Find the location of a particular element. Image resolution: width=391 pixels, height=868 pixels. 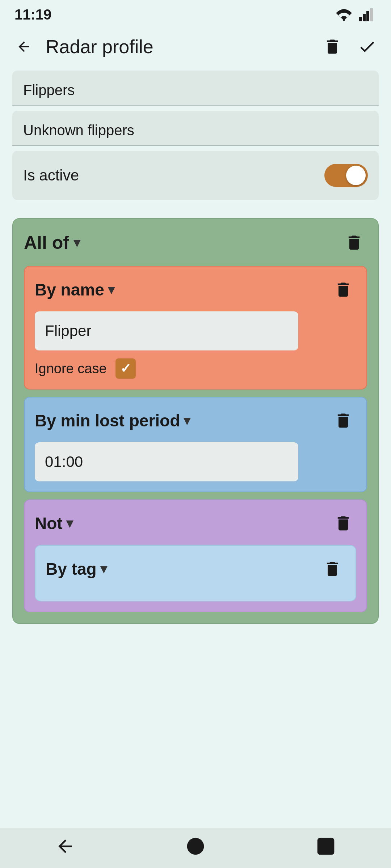

by-min-lost-period-delete-button is located at coordinates (343, 421).